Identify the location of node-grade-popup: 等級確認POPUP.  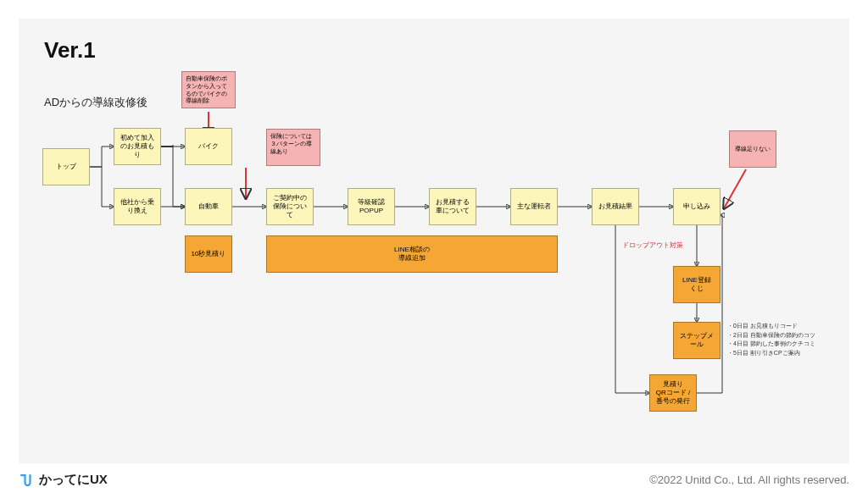
(371, 207).